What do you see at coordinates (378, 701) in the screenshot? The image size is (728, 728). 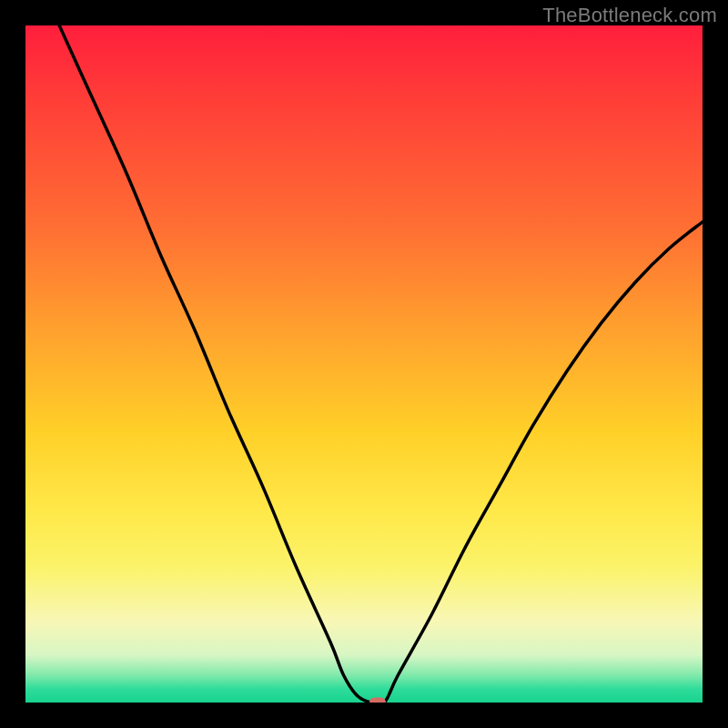 I see `optimum-marker` at bounding box center [378, 701].